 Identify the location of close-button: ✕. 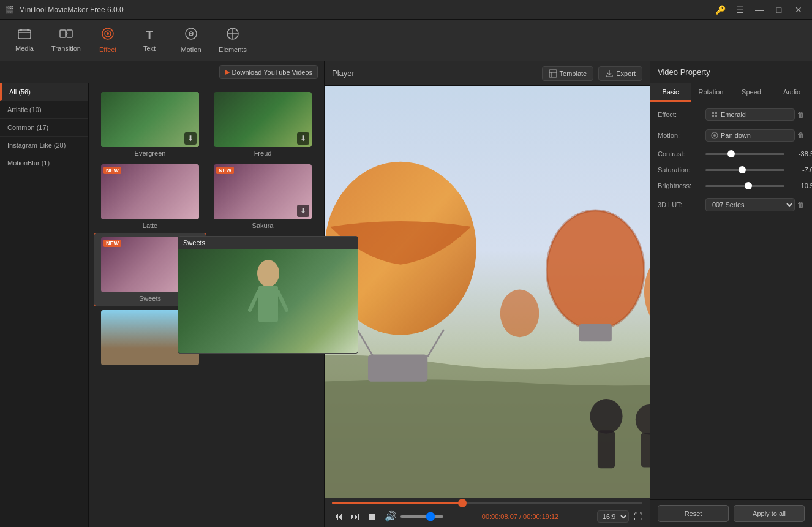
(799, 10).